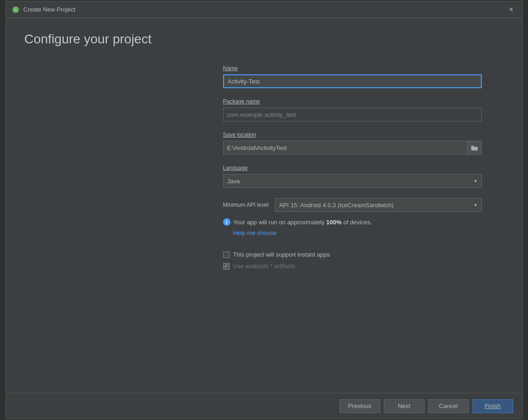 Image resolution: width=528 pixels, height=420 pixels. I want to click on dialog-title: Create New Project, so click(265, 9).